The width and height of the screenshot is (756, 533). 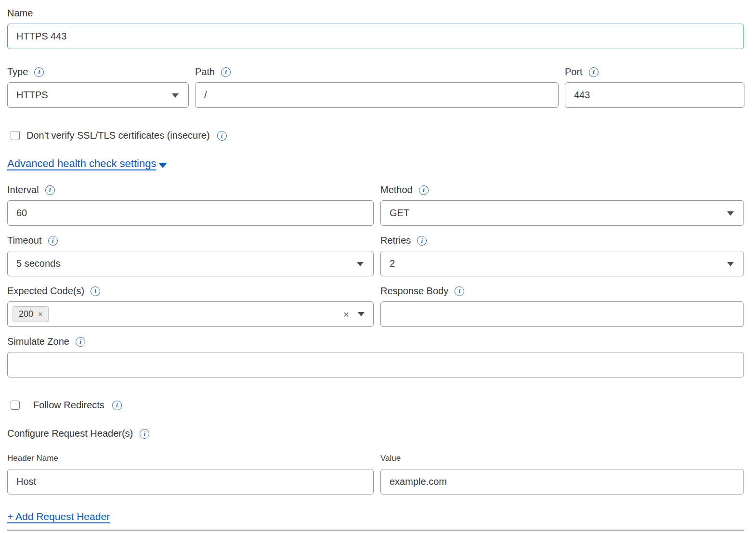 I want to click on method-field: Method i GET, so click(x=562, y=205).